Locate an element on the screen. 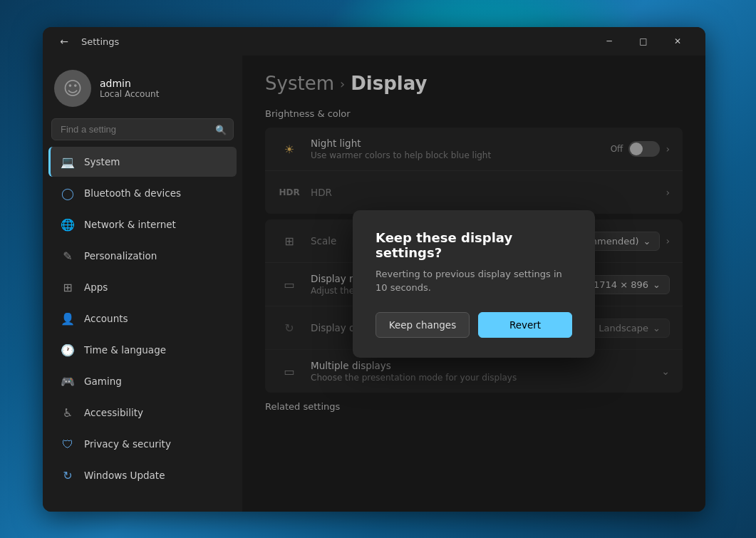 The width and height of the screenshot is (756, 538). apps-icon: ⊞ is located at coordinates (68, 287).